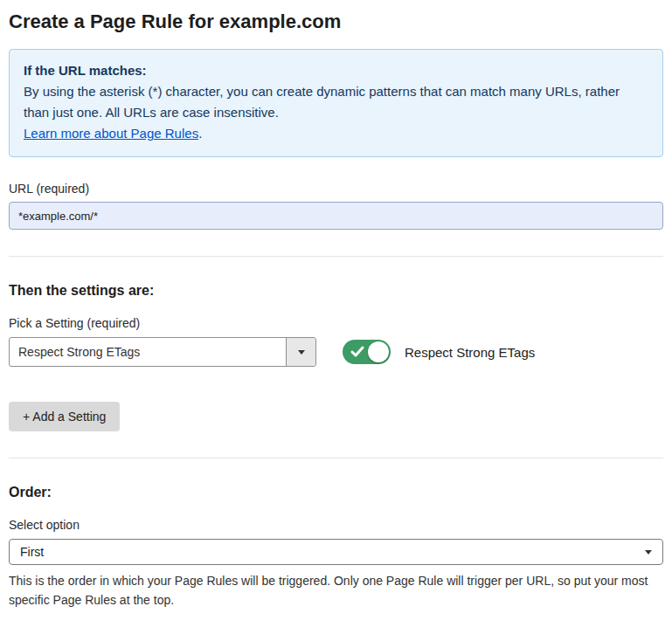 This screenshot has width=672, height=627. Describe the element at coordinates (648, 552) in the screenshot. I see `select-caret-icon` at that location.